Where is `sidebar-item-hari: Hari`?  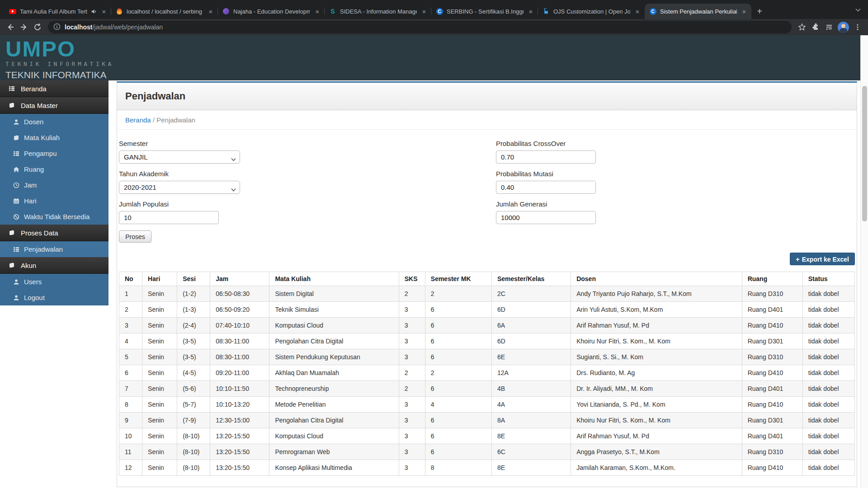
sidebar-item-hari: Hari is located at coordinates (54, 201).